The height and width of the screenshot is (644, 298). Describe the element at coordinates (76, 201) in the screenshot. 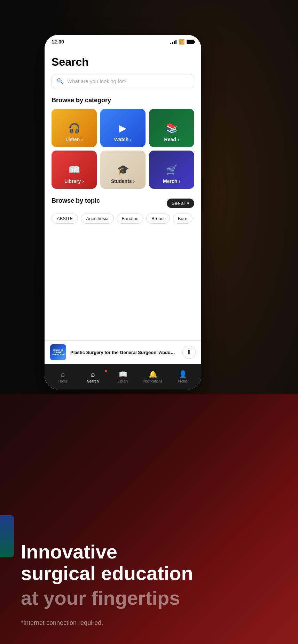

I see `browse-topic-heading: Browse by topic` at that location.